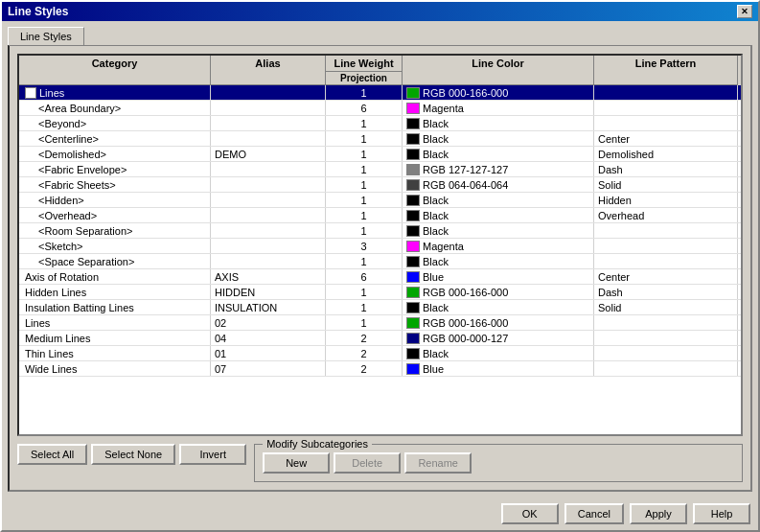 This screenshot has width=760, height=532. I want to click on rename-button: Rename, so click(438, 463).